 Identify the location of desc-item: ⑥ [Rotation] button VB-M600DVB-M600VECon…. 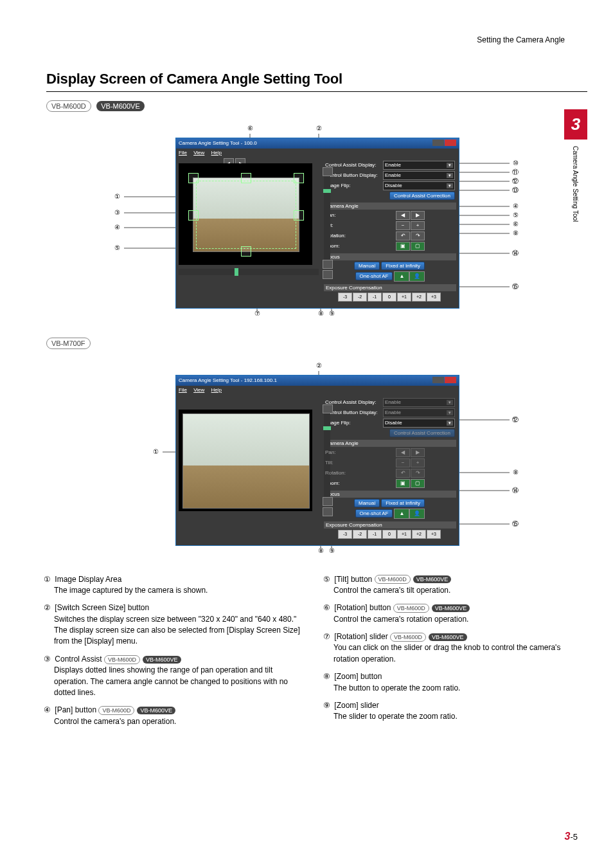
(455, 613).